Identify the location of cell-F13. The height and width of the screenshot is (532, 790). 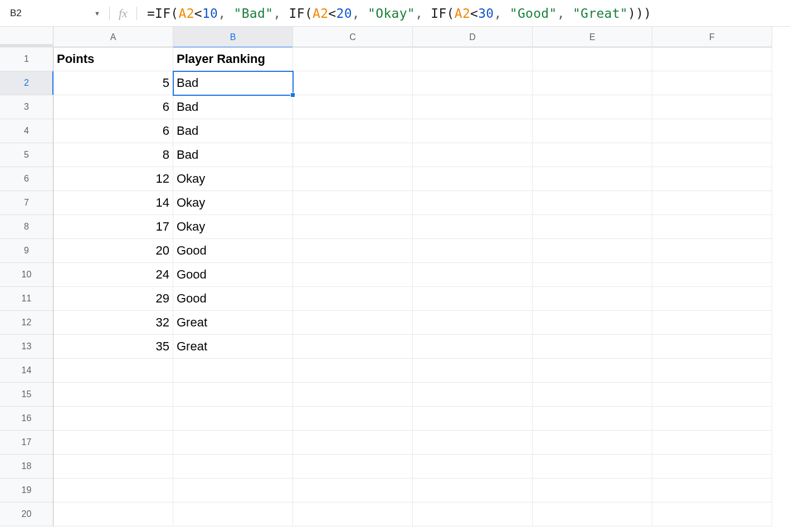
(712, 346).